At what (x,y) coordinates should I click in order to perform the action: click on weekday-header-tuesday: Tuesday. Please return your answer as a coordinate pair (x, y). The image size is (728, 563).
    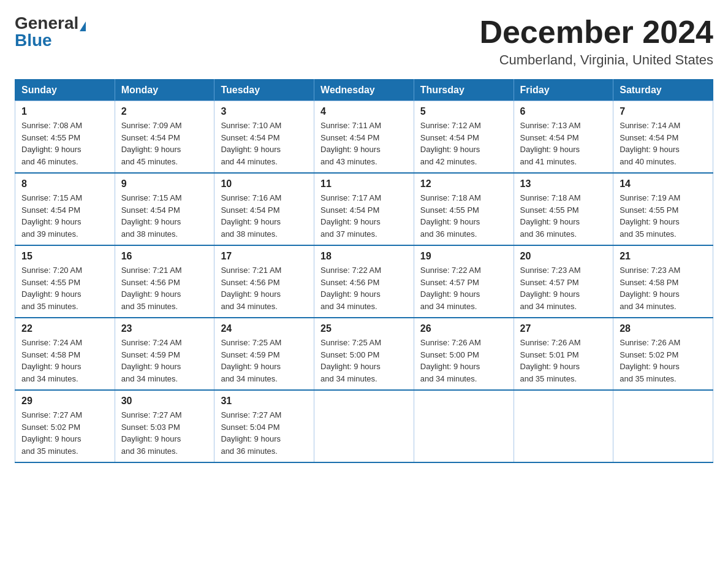
    Looking at the image, I should click on (265, 91).